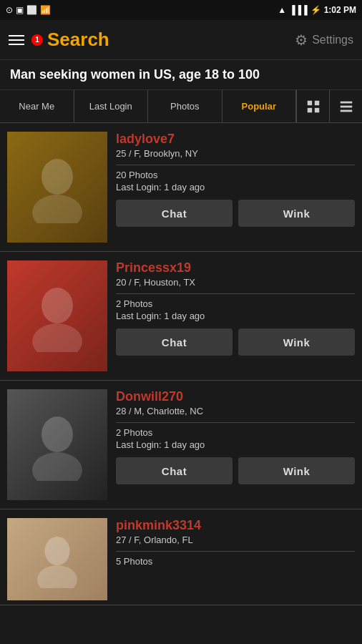  What do you see at coordinates (313, 107) in the screenshot?
I see `grid-icon` at bounding box center [313, 107].